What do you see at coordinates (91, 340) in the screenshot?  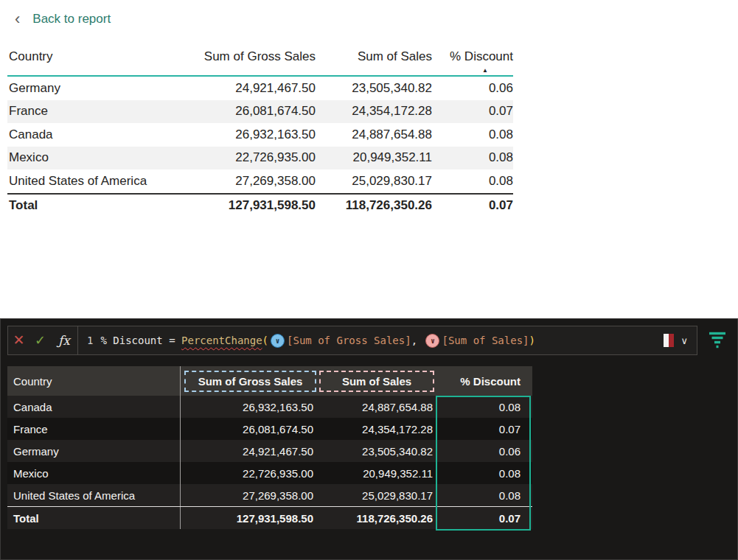 I see `formula-line-number: 1` at bounding box center [91, 340].